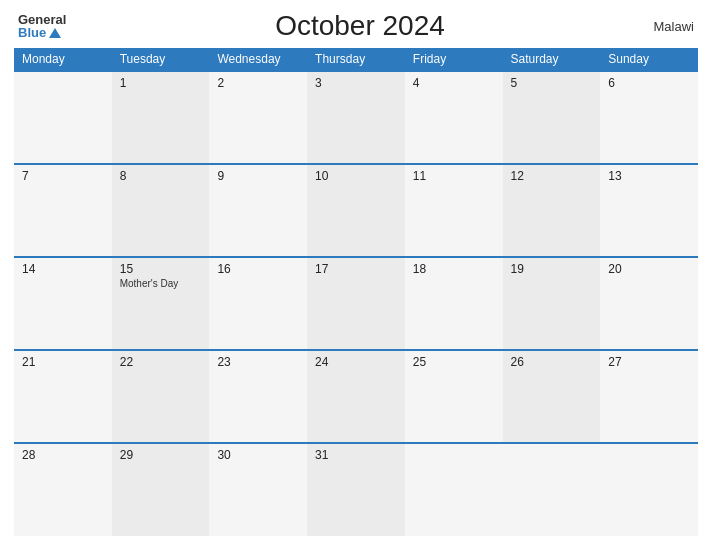  What do you see at coordinates (42, 26) in the screenshot?
I see `logo: General Blue` at bounding box center [42, 26].